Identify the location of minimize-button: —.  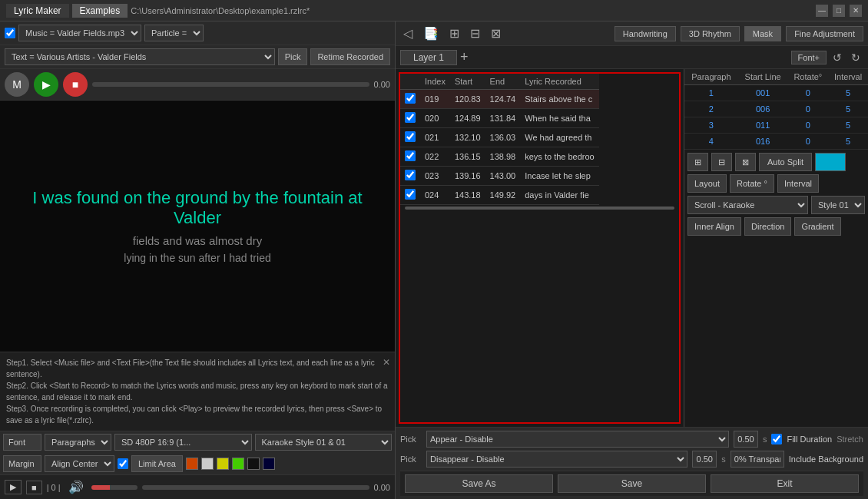
(822, 11).